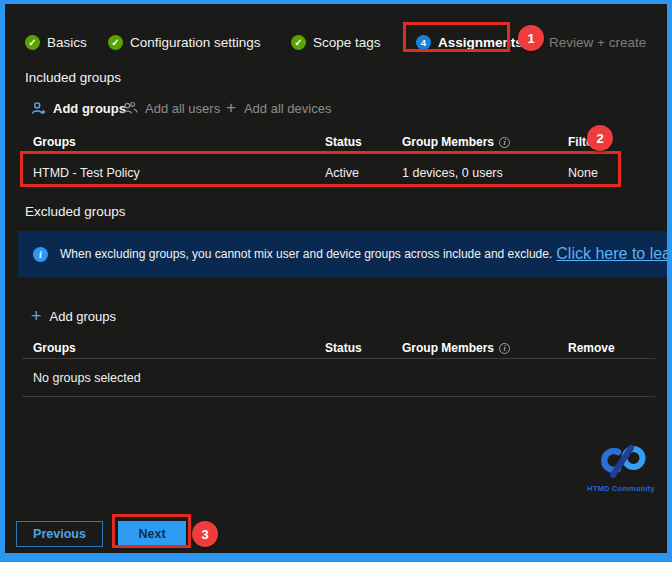 The height and width of the screenshot is (562, 672). I want to click on tab-review-create-label: Review + create, so click(598, 42).